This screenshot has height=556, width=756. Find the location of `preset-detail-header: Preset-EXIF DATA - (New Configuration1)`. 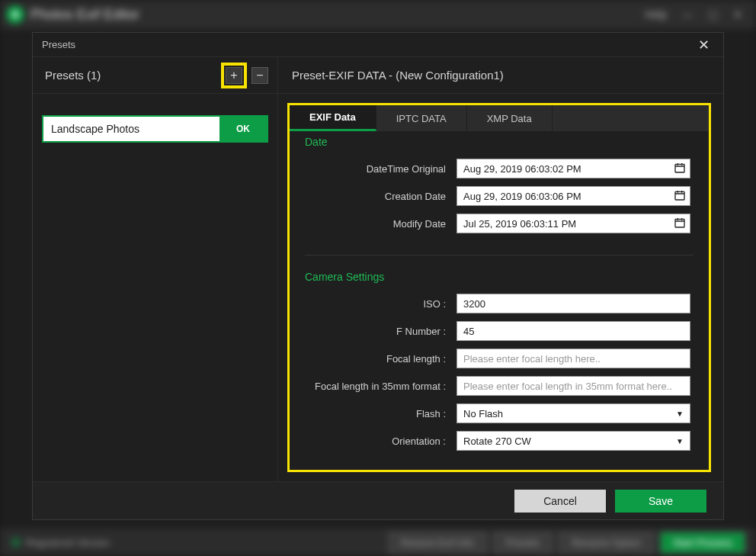

preset-detail-header: Preset-EXIF DATA - (New Configuration1) is located at coordinates (501, 76).